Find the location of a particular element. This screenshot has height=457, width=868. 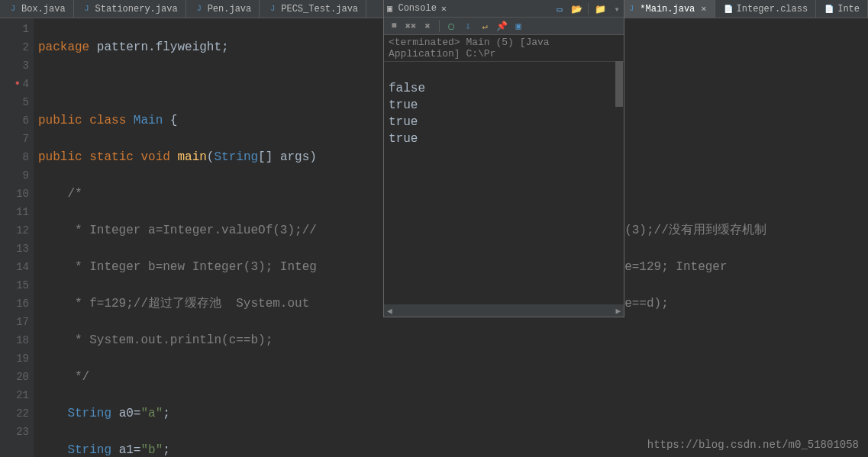

tab-label: Pen.java is located at coordinates (230, 9).